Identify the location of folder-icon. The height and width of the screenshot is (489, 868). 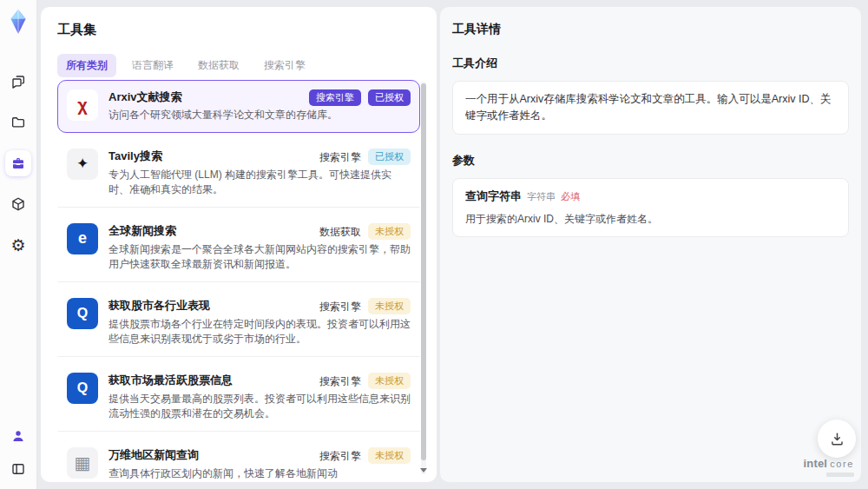
(18, 122).